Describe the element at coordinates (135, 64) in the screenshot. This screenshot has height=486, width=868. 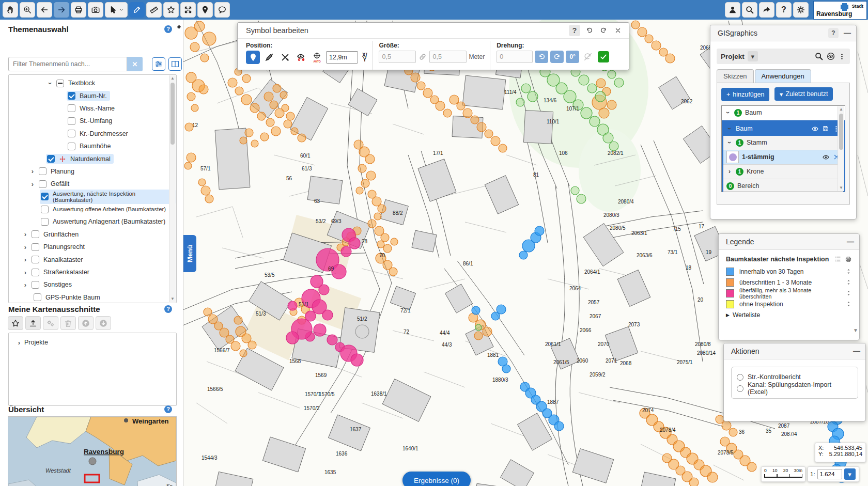
I see `filter-clear-button: ✕` at that location.